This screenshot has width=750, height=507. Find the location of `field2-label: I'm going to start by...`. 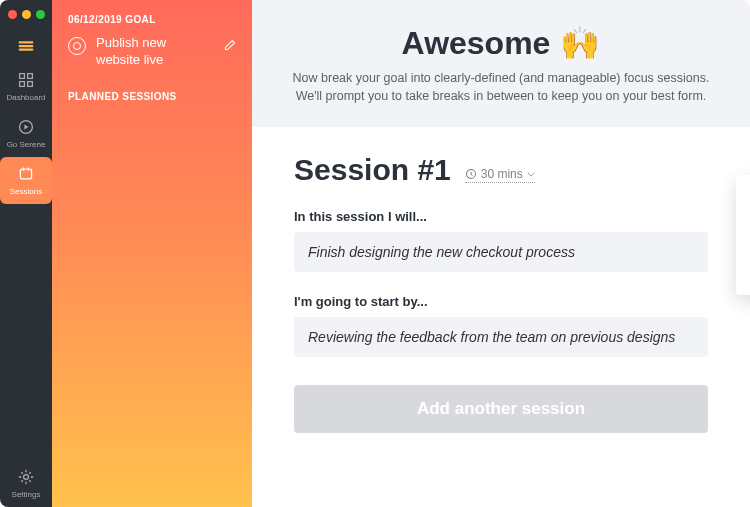

field2-label: I'm going to start by... is located at coordinates (501, 302).